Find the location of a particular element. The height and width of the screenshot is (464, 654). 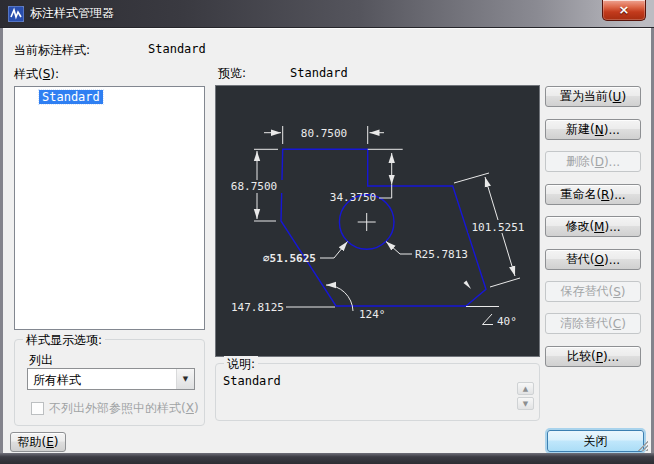

display-options-legend: 样式显示选项: is located at coordinates (64, 340).